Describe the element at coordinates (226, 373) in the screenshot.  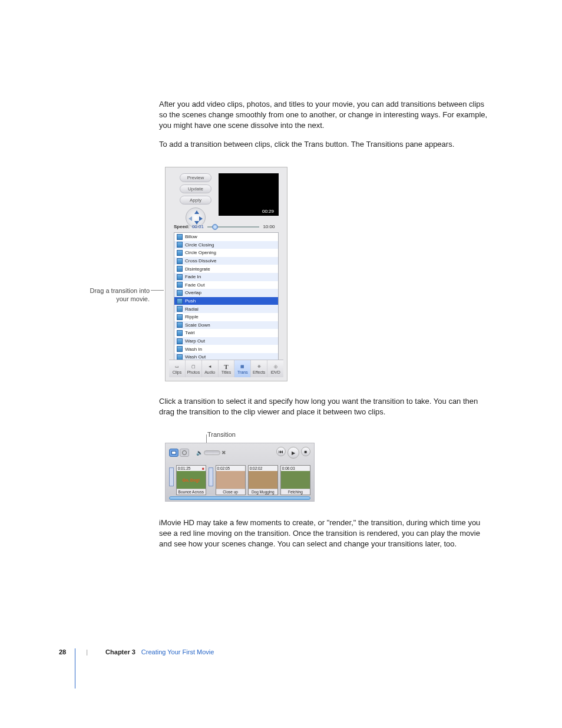
I see `tab-label: Titles` at that location.